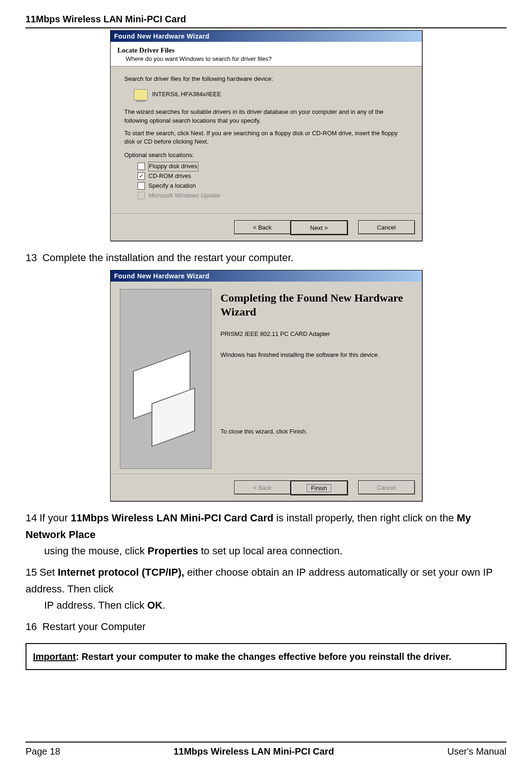  I want to click on step-number: 13, so click(33, 258).